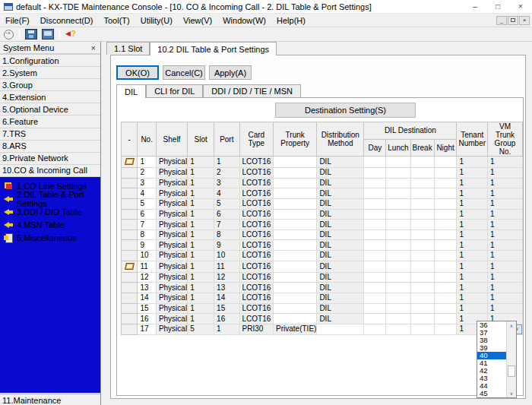  What do you see at coordinates (50, 73) in the screenshot?
I see `sidebar-item: 2.System` at bounding box center [50, 73].